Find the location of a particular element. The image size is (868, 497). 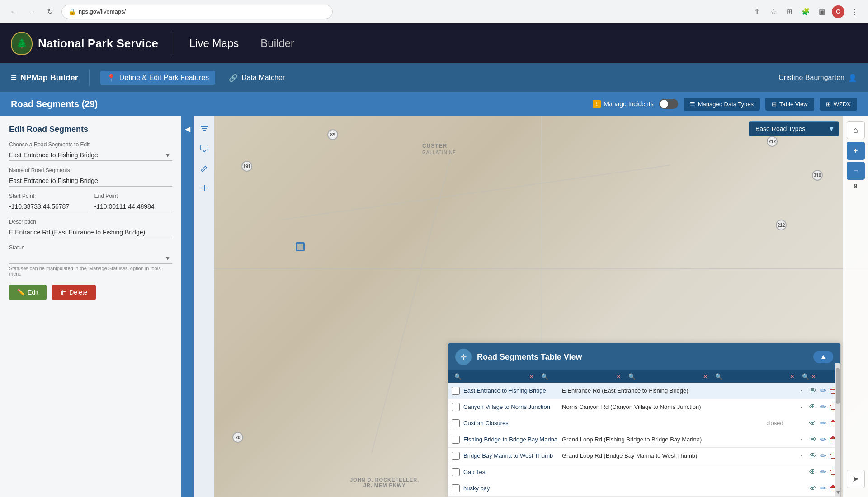

search-icon-4: 🔍 is located at coordinates (719, 377).